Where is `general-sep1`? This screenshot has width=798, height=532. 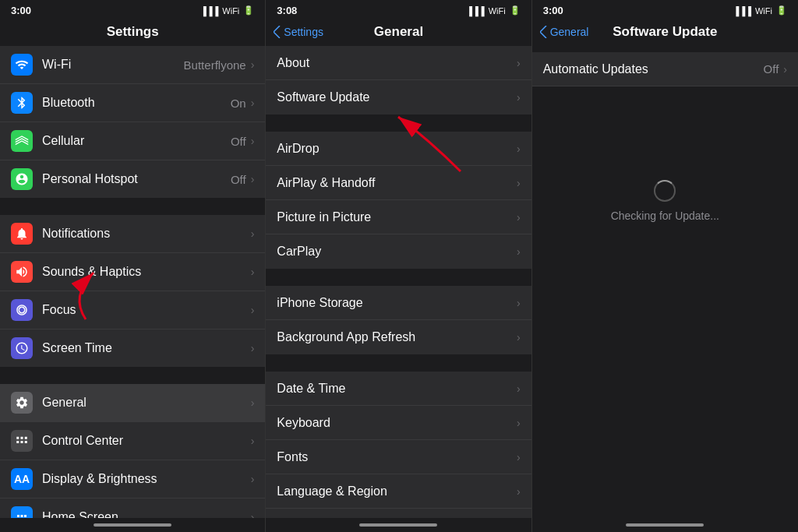
general-sep1 is located at coordinates (398, 124).